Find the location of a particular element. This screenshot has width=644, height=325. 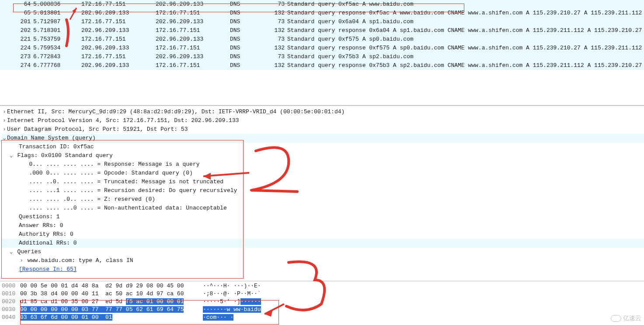

tree-dns-flag: 0... .... .... .... = Response: Message … is located at coordinates (323, 164).